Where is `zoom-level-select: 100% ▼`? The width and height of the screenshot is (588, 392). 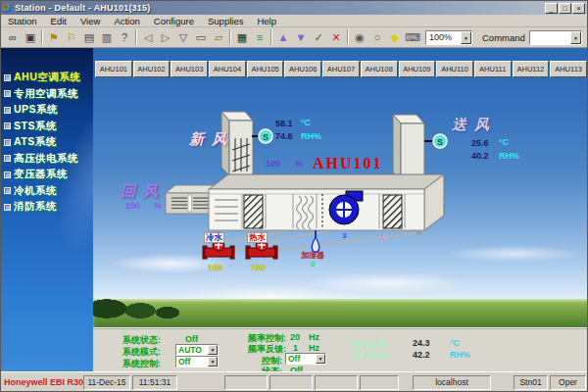 zoom-level-select: 100% ▼ is located at coordinates (449, 37).